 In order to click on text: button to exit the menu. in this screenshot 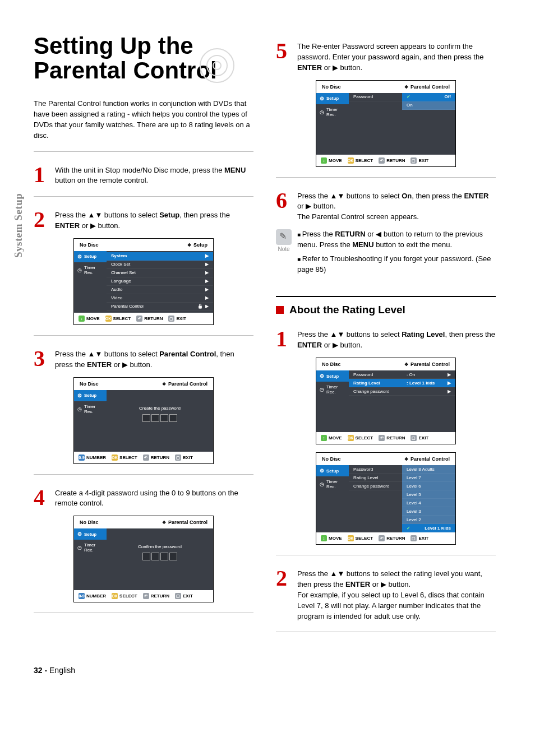, I will do `click(413, 244)`.